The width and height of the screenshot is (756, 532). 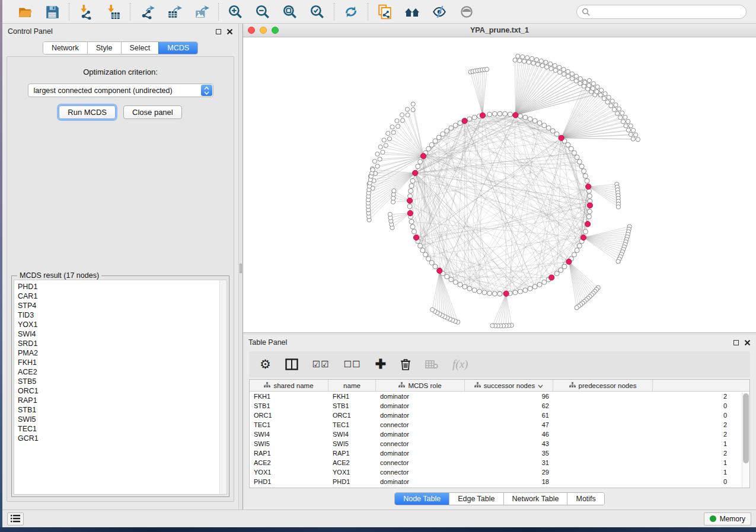 I want to click on zoom-selected-icon, so click(x=317, y=12).